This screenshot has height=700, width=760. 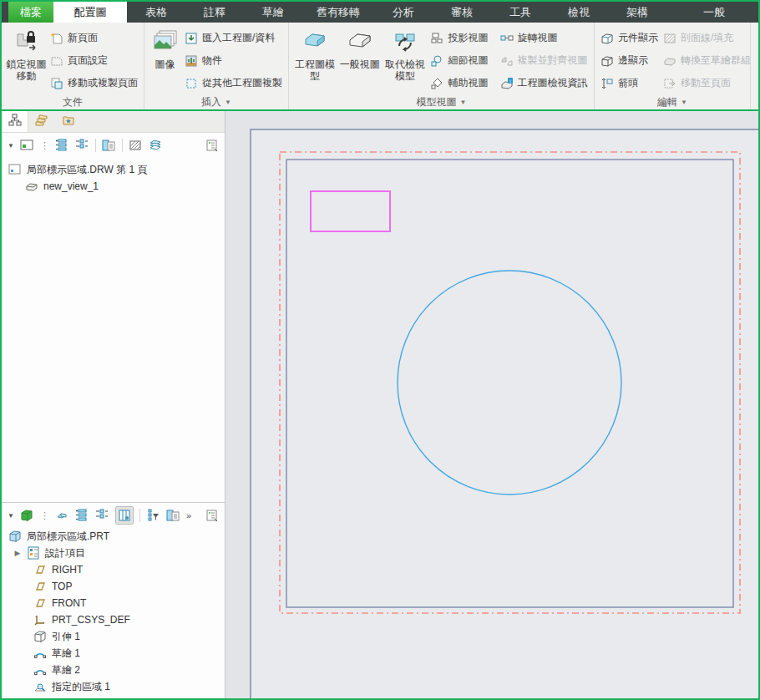 What do you see at coordinates (239, 38) in the screenshot?
I see `import-drawing-data-label: 匯入工程圖/資料` at bounding box center [239, 38].